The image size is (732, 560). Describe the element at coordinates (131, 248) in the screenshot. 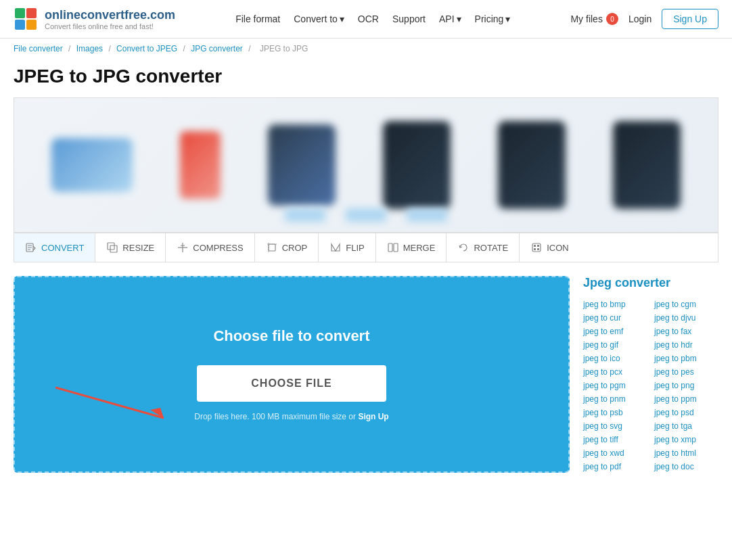

I see `toolbar-resize: RESIZE` at that location.